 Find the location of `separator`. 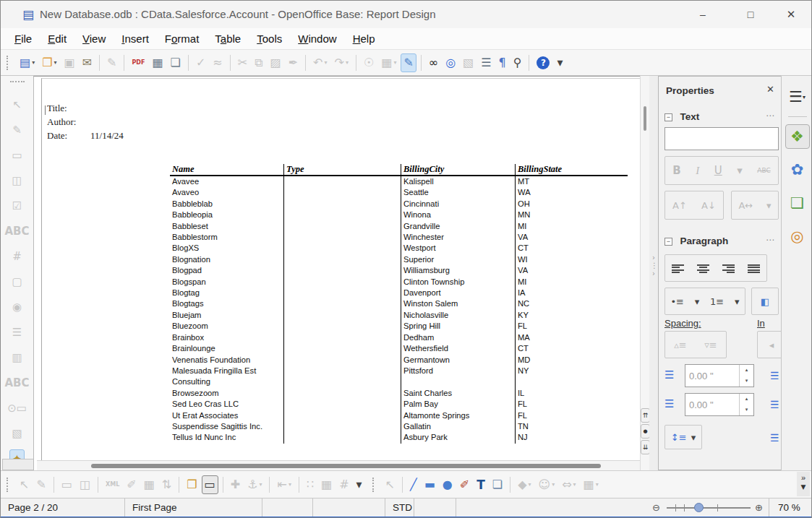

separator is located at coordinates (230, 63).